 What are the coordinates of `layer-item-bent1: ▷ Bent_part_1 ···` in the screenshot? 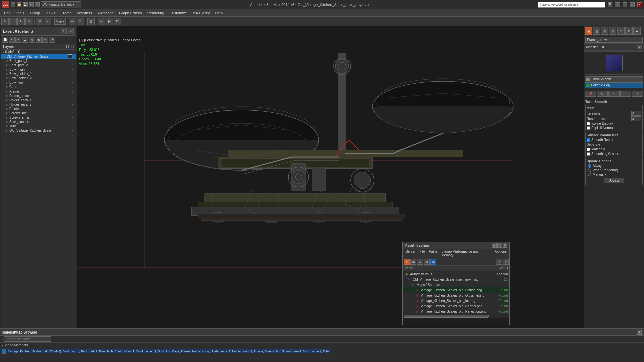 It's located at (38, 61).